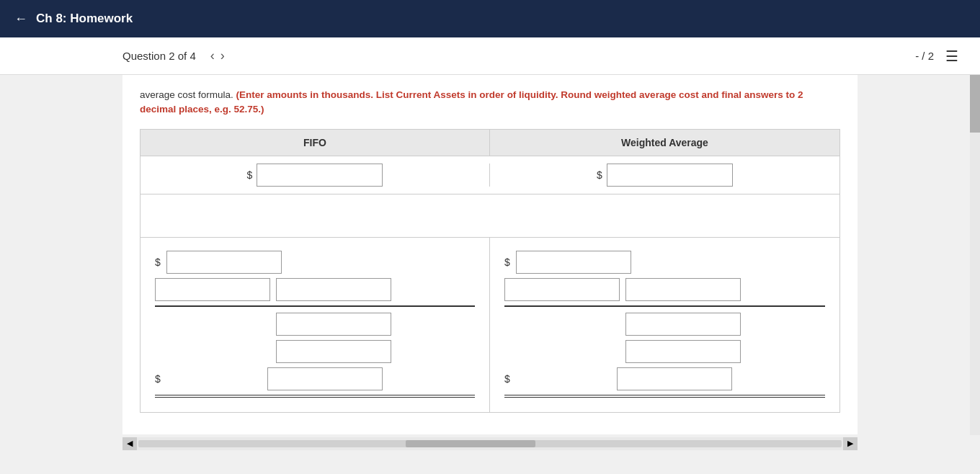 Image resolution: width=980 pixels, height=474 pixels. What do you see at coordinates (925, 56) in the screenshot?
I see `score-label: - / 2` at bounding box center [925, 56].